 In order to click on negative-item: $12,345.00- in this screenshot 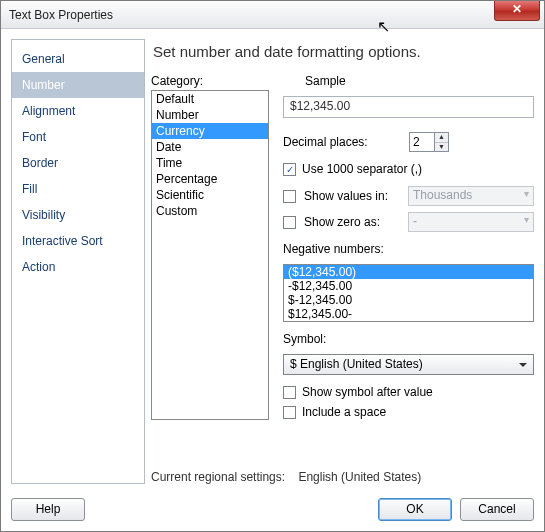, I will do `click(408, 314)`.